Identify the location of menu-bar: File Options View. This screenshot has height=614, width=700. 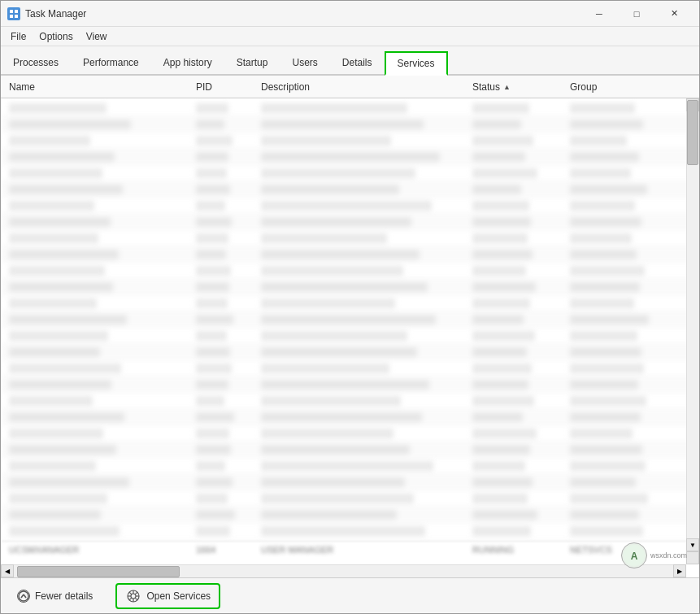
(350, 37).